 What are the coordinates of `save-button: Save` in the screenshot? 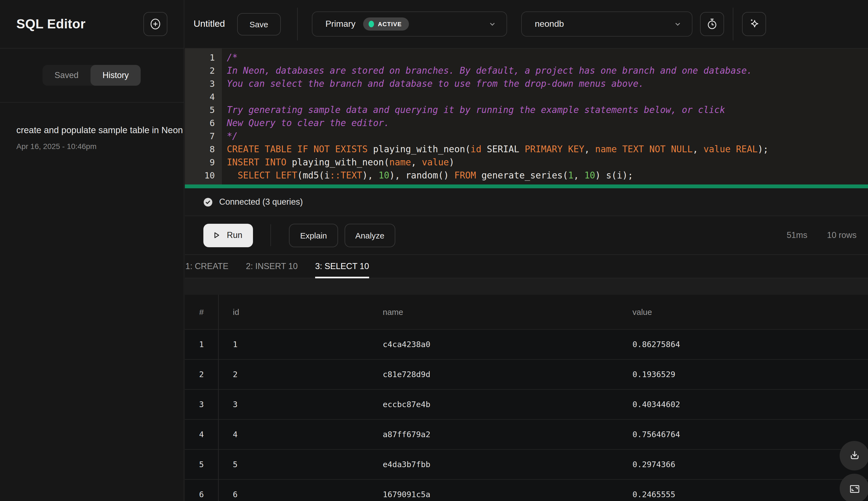 It's located at (259, 24).